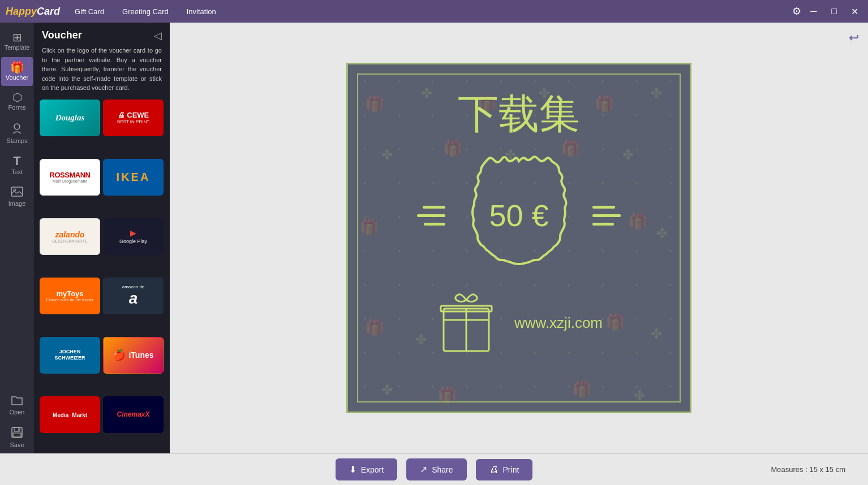  Describe the element at coordinates (70, 296) in the screenshot. I see `voucher-card-mytoys: myToys Einfach alles für die Kinder` at that location.